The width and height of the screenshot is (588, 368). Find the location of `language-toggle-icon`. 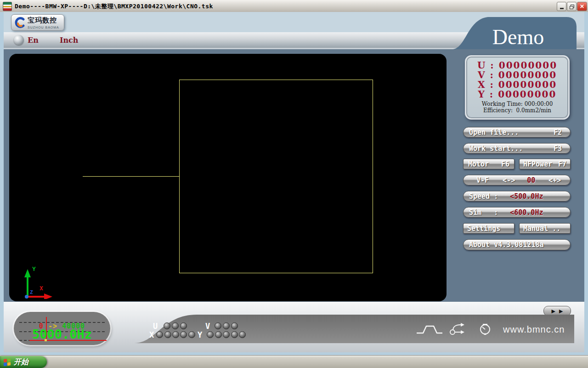

language-toggle-icon is located at coordinates (19, 40).